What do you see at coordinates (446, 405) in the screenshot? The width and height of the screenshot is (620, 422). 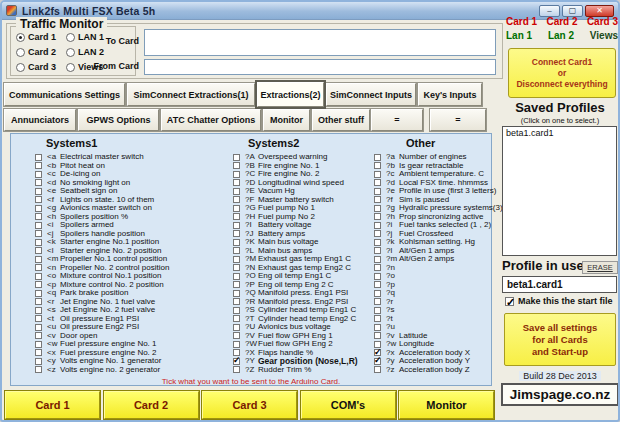 I see `card-page-button: Monitor` at bounding box center [446, 405].